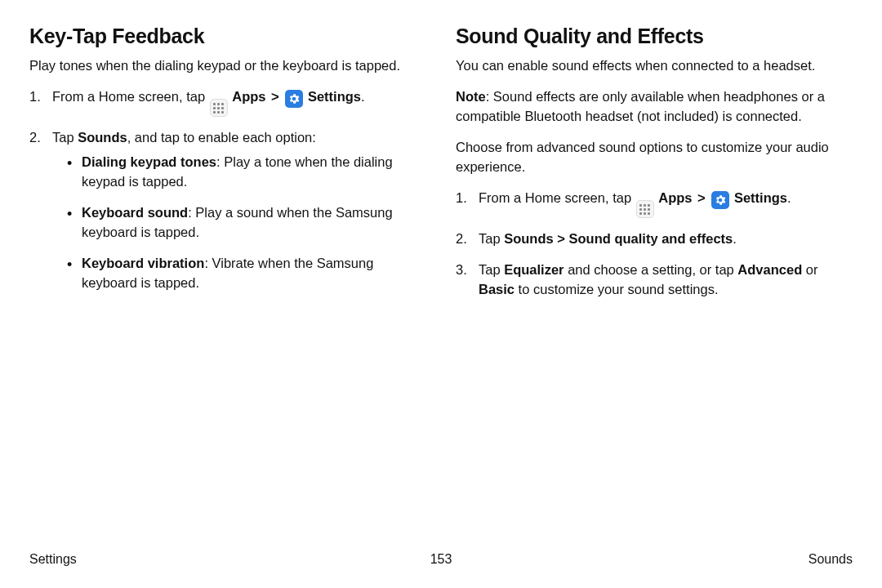  Describe the element at coordinates (53, 559) in the screenshot. I see `footer-left: Settings` at that location.